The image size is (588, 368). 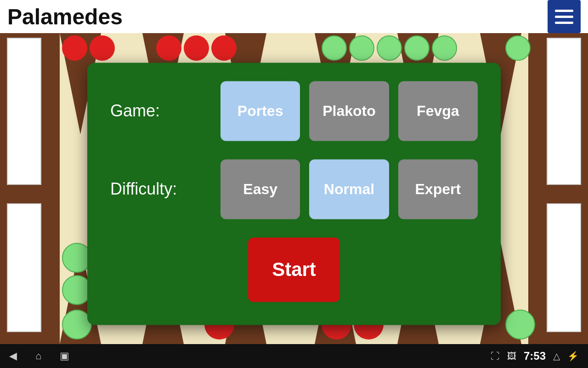 I want to click on battery-icon: ⚡, so click(x=573, y=356).